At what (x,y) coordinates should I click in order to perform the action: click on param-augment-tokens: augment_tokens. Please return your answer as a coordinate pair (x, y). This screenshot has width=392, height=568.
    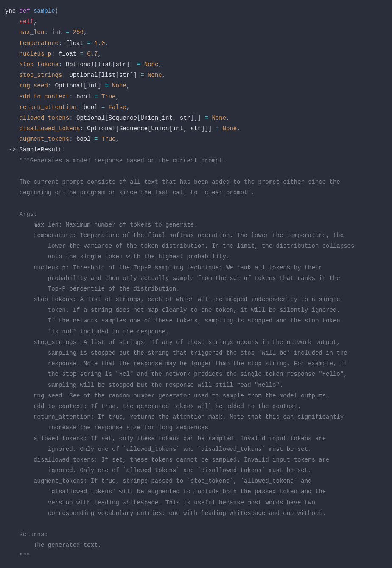
    Looking at the image, I should click on (37, 139).